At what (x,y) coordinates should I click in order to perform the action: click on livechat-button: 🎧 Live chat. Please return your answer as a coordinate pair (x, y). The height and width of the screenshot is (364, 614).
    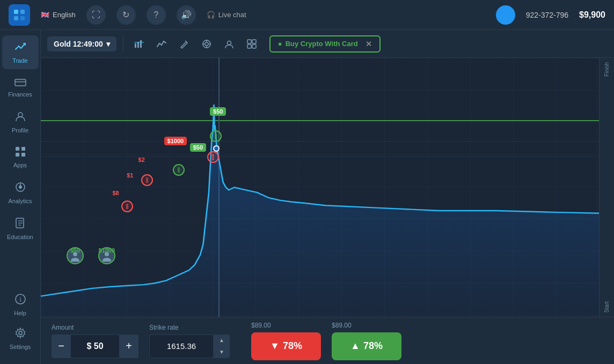
    Looking at the image, I should click on (226, 15).